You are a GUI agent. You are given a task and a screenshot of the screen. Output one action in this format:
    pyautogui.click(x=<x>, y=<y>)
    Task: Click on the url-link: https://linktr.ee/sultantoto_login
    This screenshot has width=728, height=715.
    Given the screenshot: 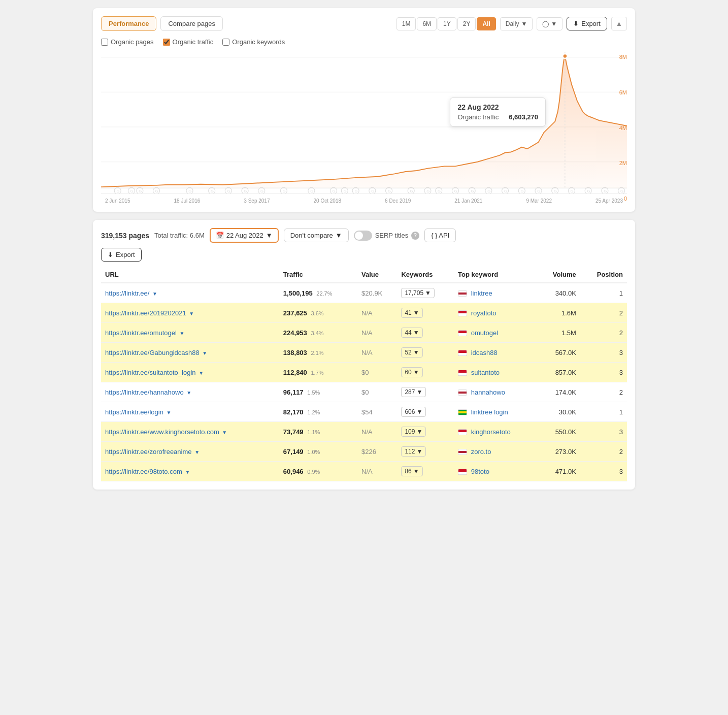 What is the action you would take?
    pyautogui.click(x=150, y=373)
    